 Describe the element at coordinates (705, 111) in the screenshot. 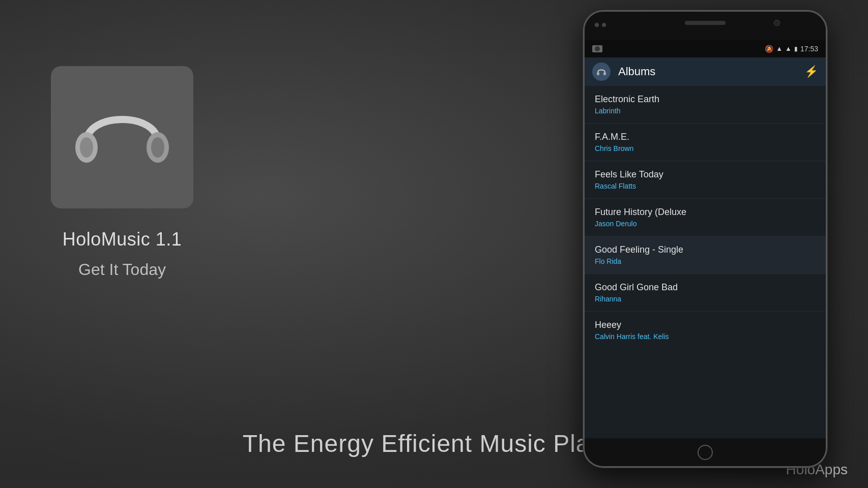

I see `album-artist-1: Labrinth` at that location.